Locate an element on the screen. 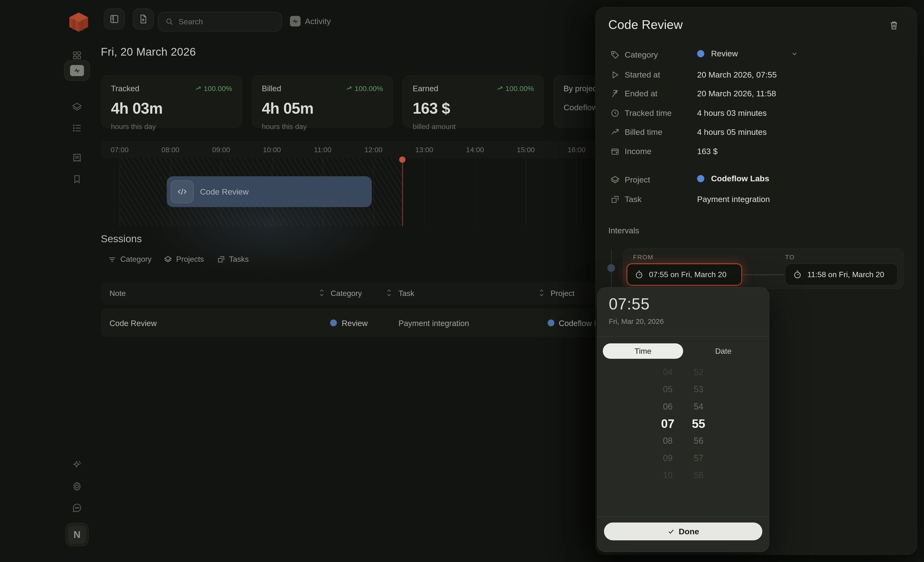  interval-to-input: 11:58 on Fri, March 20 is located at coordinates (842, 275).